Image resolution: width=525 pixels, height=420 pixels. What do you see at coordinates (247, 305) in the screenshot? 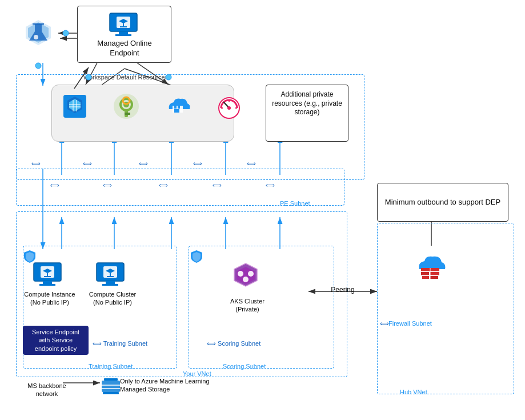
I see `aks-cluster-label: AKS Cluster (Private)` at bounding box center [247, 305].